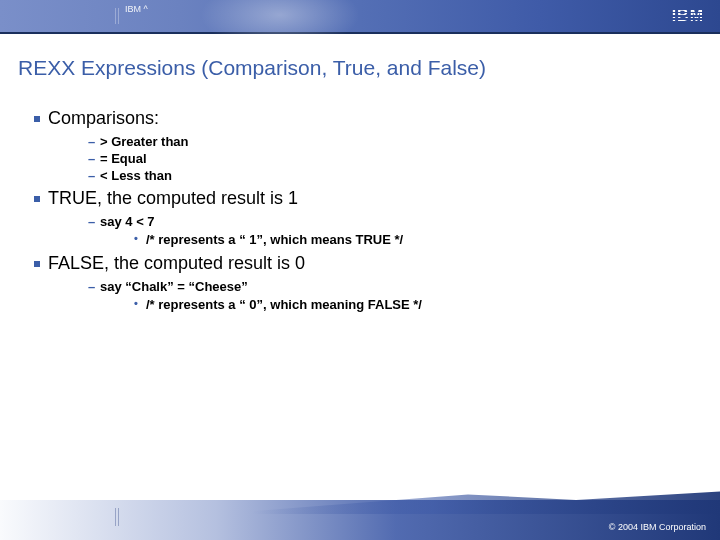 This screenshot has height=540, width=720. Describe the element at coordinates (136, 9) in the screenshot. I see `header-label: IBM ^` at that location.